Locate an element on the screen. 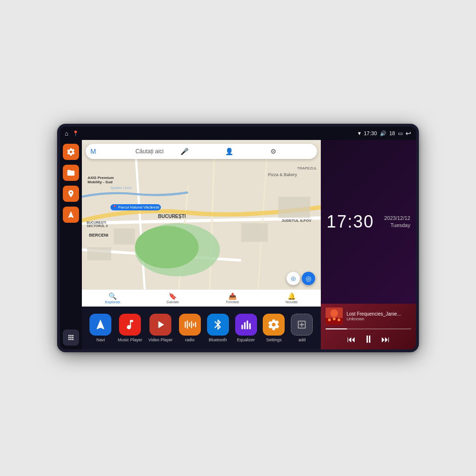 The width and height of the screenshot is (476, 476). map-label-berceni: BERCENI is located at coordinates (99, 235).